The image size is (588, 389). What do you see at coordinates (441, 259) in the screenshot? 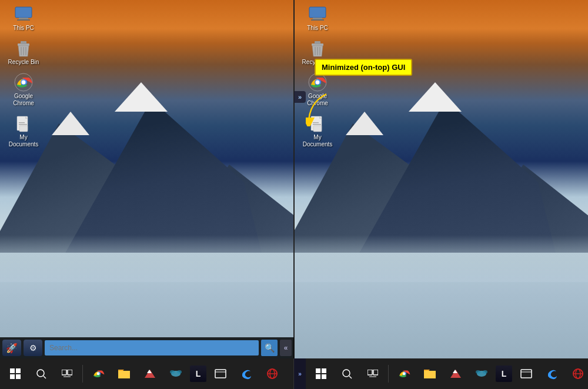
I see `right-valley-mist` at bounding box center [441, 259].